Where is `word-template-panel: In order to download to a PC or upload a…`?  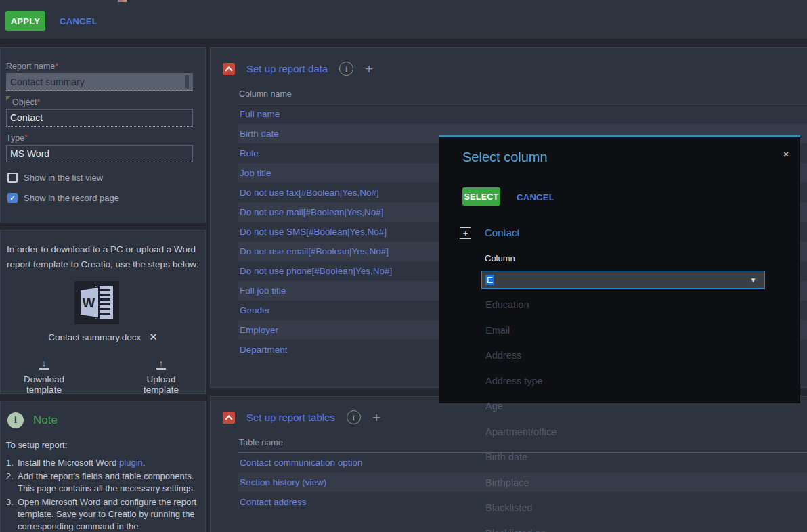
word-template-panel: In order to download to a PC or upload a… is located at coordinates (103, 312).